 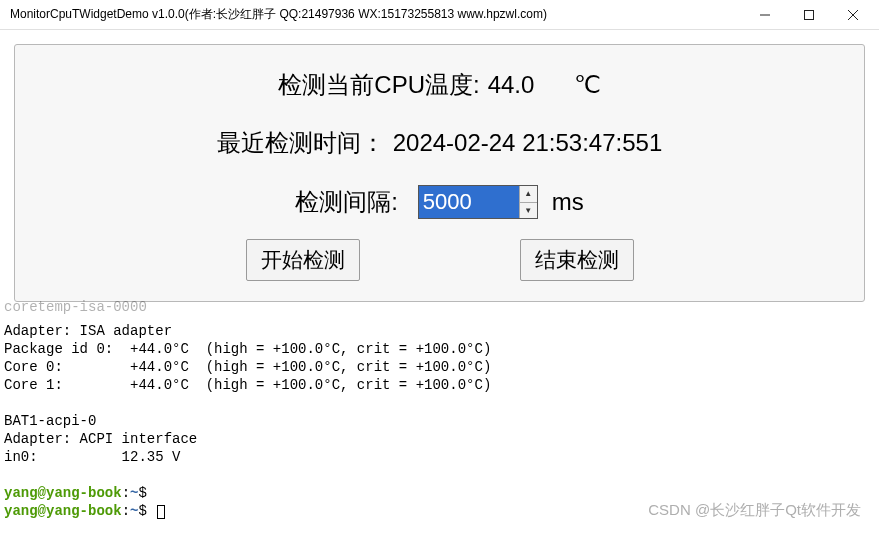 What do you see at coordinates (568, 202) in the screenshot?
I see `interval-unit: ms` at bounding box center [568, 202].